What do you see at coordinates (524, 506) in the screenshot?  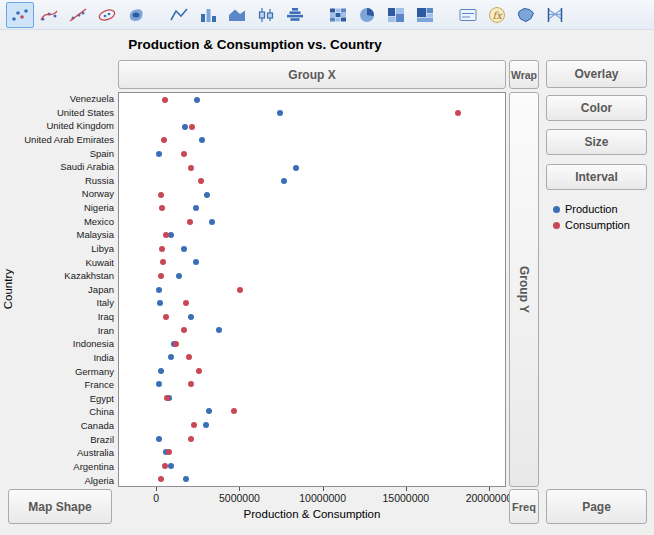 I see `dropzone-freq: Freq` at bounding box center [524, 506].